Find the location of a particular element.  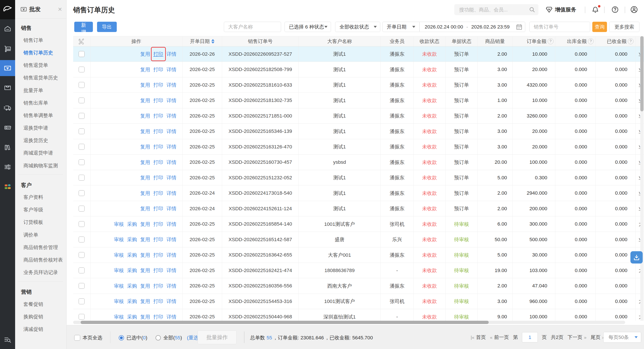

menu-item-订货模板: 订货模板 is located at coordinates (40, 222).